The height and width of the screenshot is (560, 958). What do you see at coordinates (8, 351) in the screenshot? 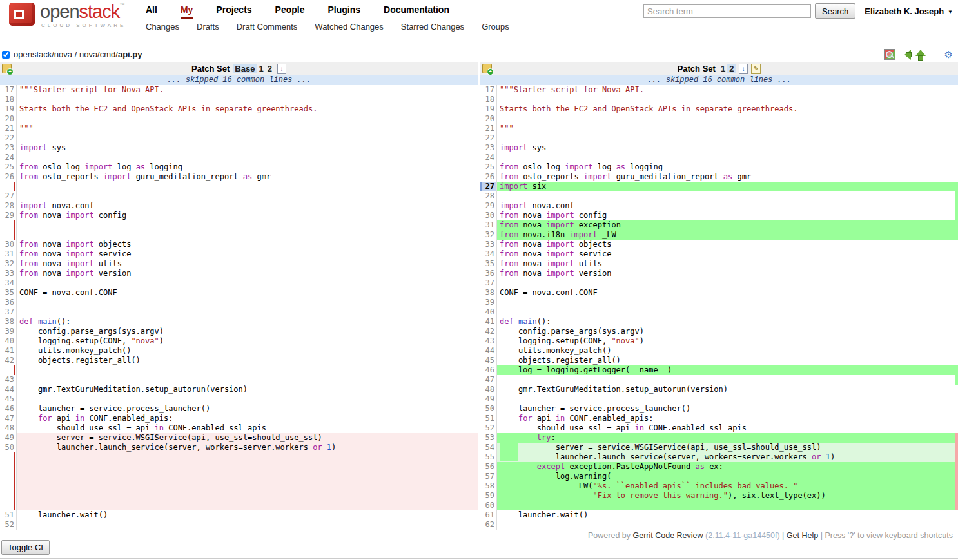
I see `line-number: 41` at bounding box center [8, 351].